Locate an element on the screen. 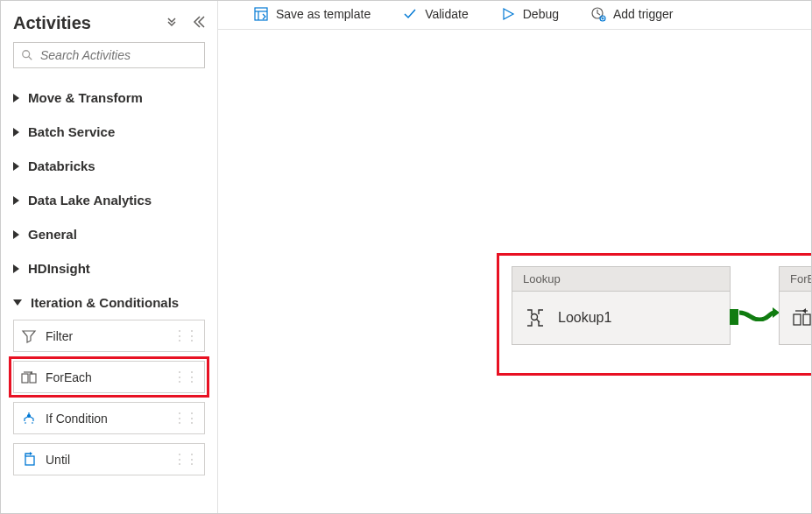 Image resolution: width=812 pixels, height=514 pixels. search-icon is located at coordinates (27, 55).